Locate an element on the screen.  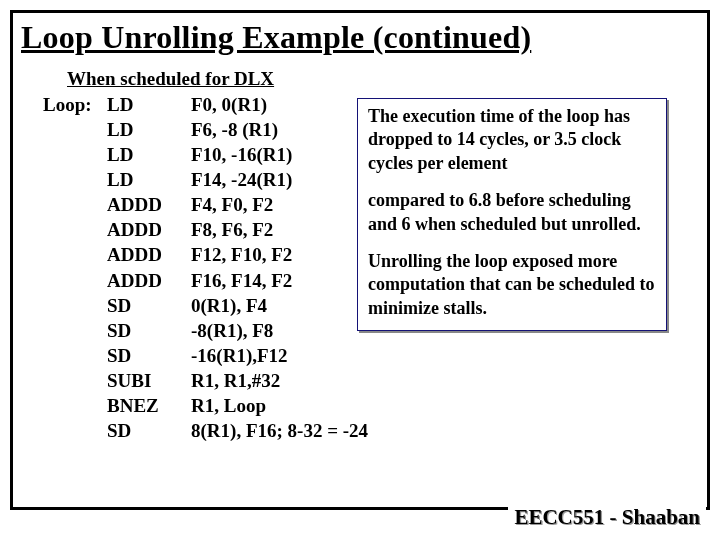
code-ops: -16(R1),F12 is located at coordinates (449, 356).